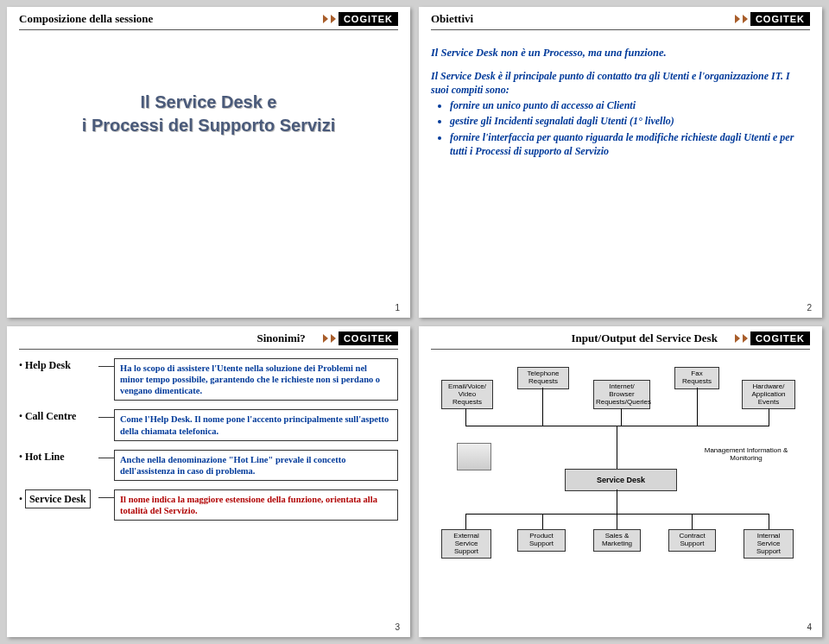 Image resolution: width=829 pixels, height=644 pixels. What do you see at coordinates (209, 380) in the screenshot?
I see `synonym-row: • Help Desk Ha lo scopo di assistere l'U…` at bounding box center [209, 380].